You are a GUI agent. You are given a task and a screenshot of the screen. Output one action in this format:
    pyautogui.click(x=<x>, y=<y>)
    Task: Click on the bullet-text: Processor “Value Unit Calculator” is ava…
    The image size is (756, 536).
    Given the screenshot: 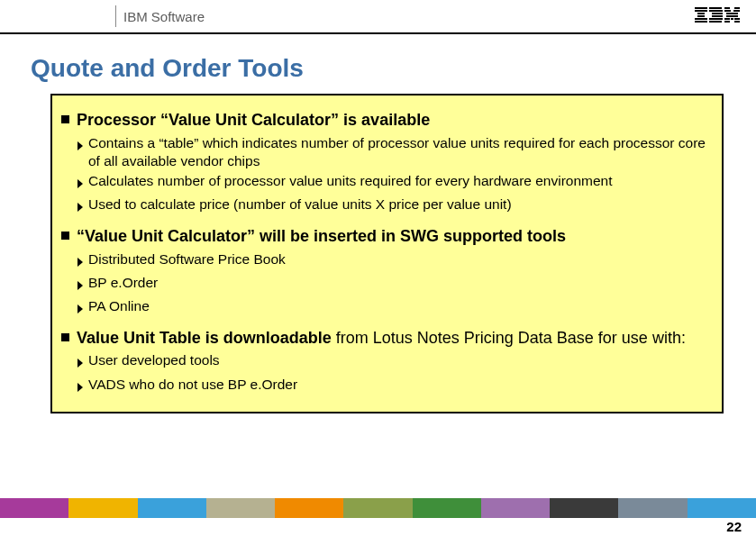 What is the action you would take?
    pyautogui.click(x=394, y=121)
    